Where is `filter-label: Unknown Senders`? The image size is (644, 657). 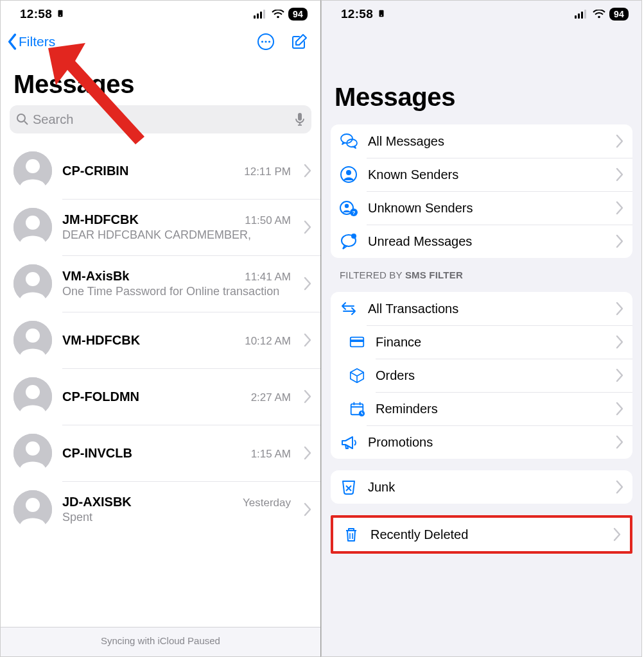 filter-label: Unknown Senders is located at coordinates (487, 208).